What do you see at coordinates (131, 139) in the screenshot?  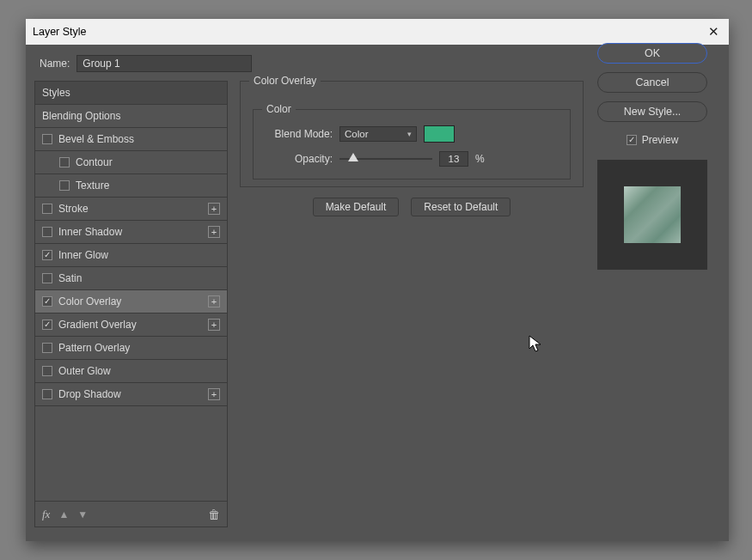 I see `sidebar-item-bevel-emboss: Bevel & Emboss` at bounding box center [131, 139].